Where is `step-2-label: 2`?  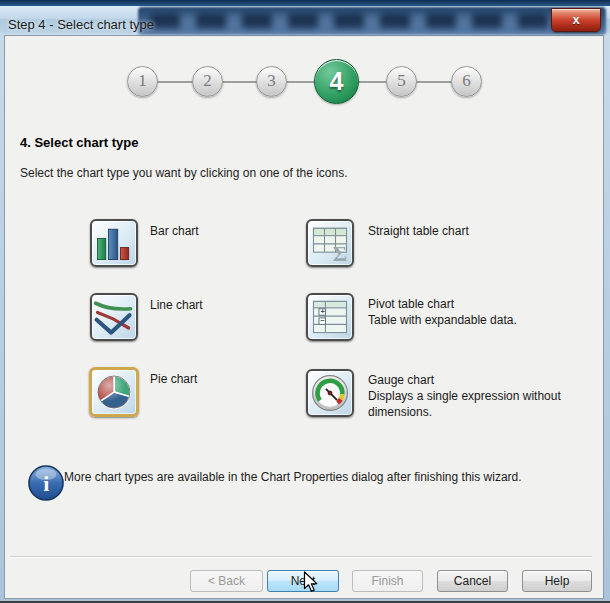
step-2-label: 2 is located at coordinates (208, 80).